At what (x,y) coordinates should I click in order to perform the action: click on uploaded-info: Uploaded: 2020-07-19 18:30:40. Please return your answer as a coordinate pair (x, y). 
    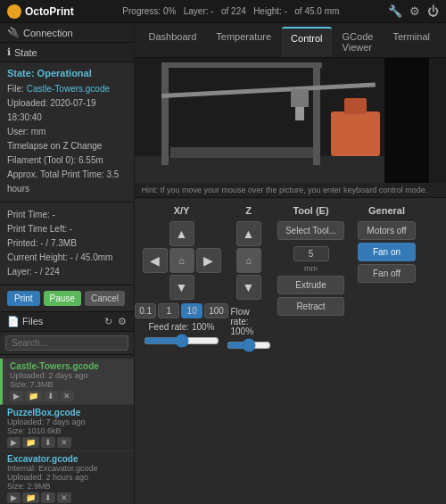
    Looking at the image, I should click on (67, 111).